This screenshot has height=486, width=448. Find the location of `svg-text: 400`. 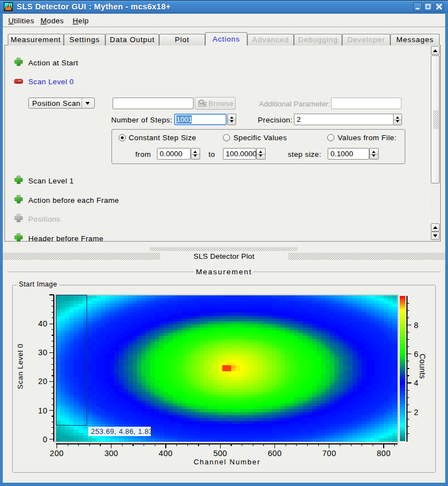

svg-text: 400 is located at coordinates (165, 453).